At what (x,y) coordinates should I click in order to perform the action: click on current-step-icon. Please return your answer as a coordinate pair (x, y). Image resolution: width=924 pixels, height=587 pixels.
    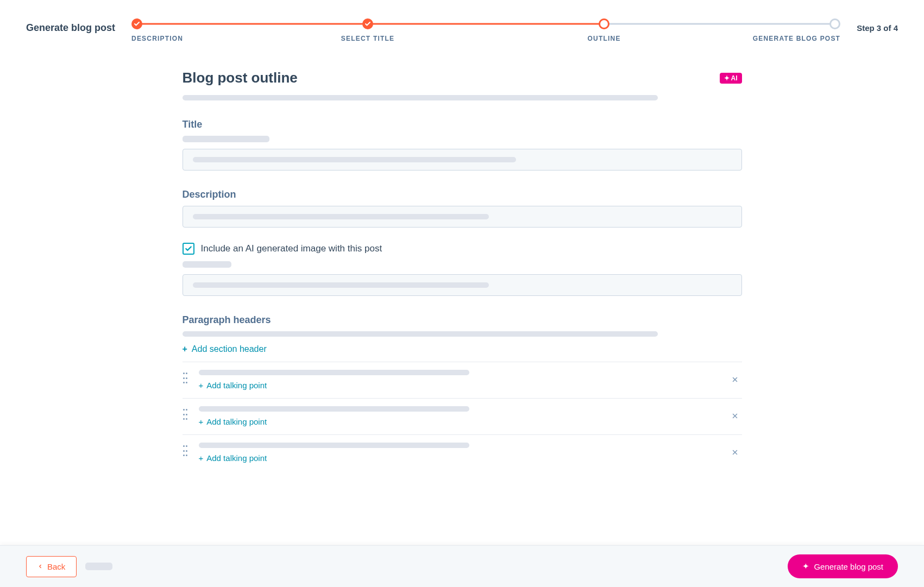
    Looking at the image, I should click on (604, 24).